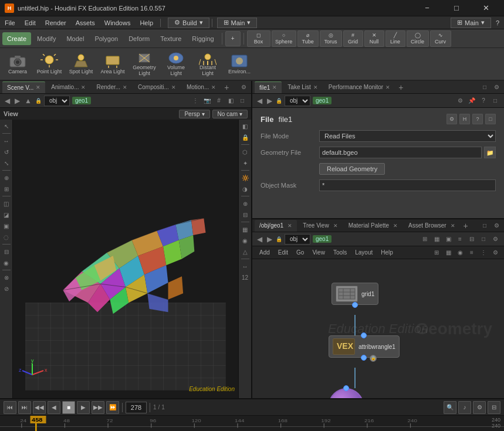 This screenshot has height=431, width=504. Describe the element at coordinates (472, 239) in the screenshot. I see `ng-layout-btn5: ⊟` at that location.